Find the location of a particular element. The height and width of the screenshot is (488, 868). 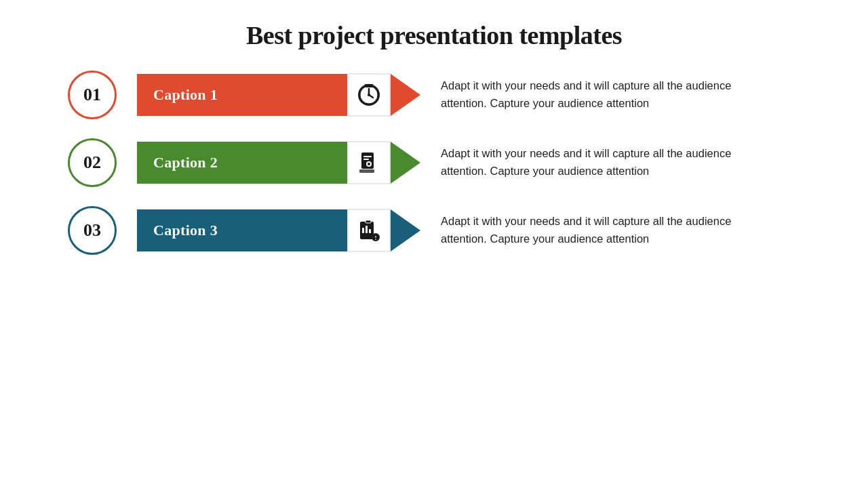

description-02: Adapt it with your needs and it will cap… is located at coordinates (587, 163).